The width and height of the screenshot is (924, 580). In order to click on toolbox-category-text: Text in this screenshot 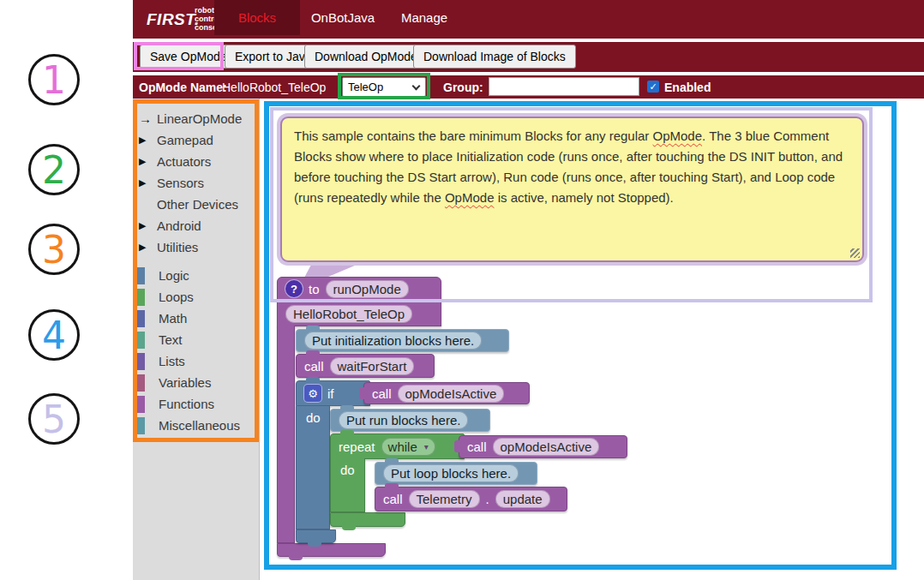, I will do `click(195, 339)`.